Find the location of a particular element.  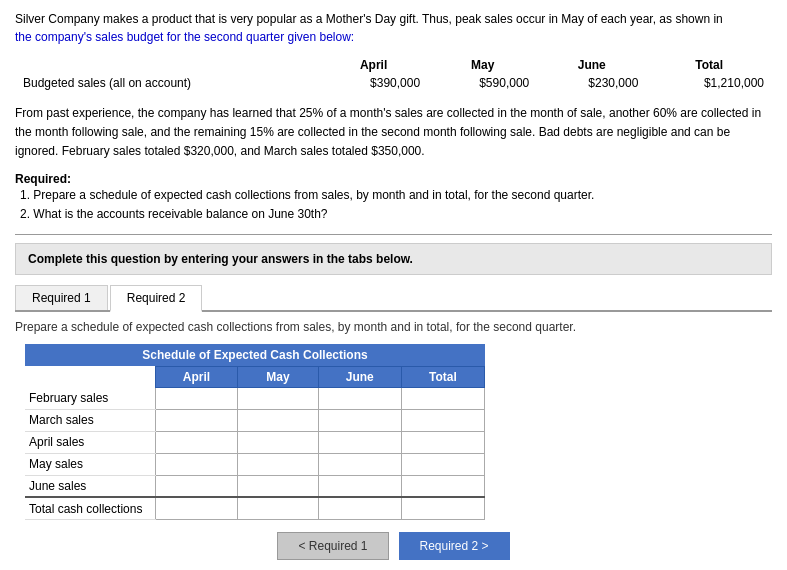

col-april: April is located at coordinates (374, 65).